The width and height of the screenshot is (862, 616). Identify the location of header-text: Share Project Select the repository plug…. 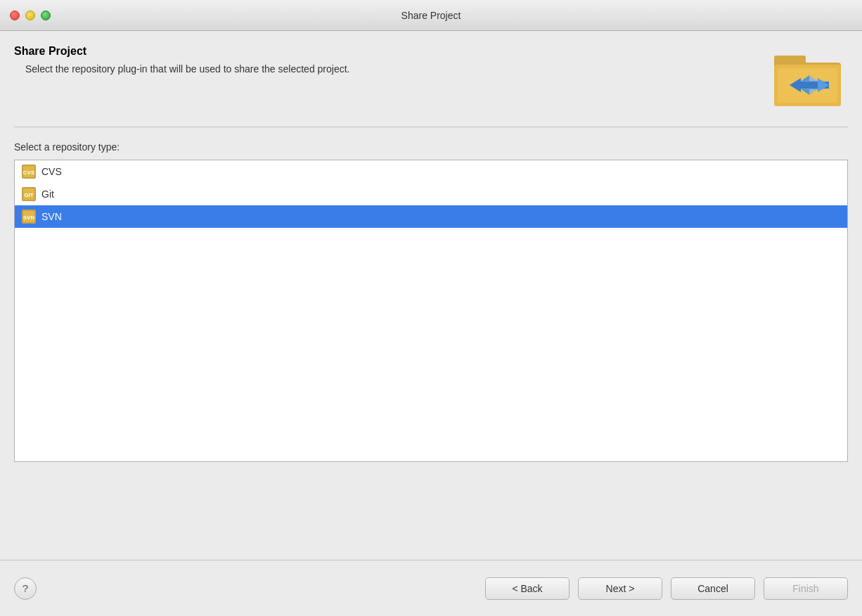
(181, 60).